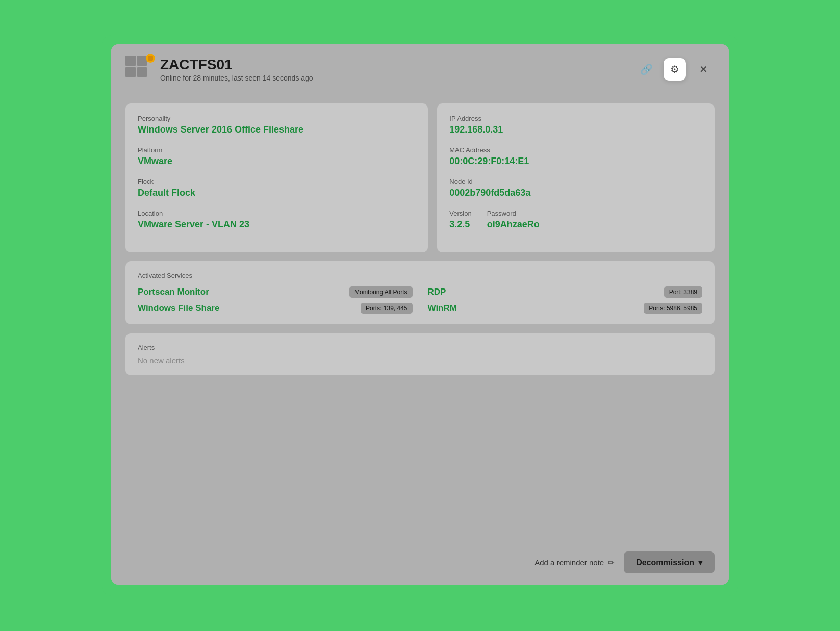 Image resolution: width=840 pixels, height=631 pixels. I want to click on service-badge-portscan: Monitoring All Ports, so click(380, 292).